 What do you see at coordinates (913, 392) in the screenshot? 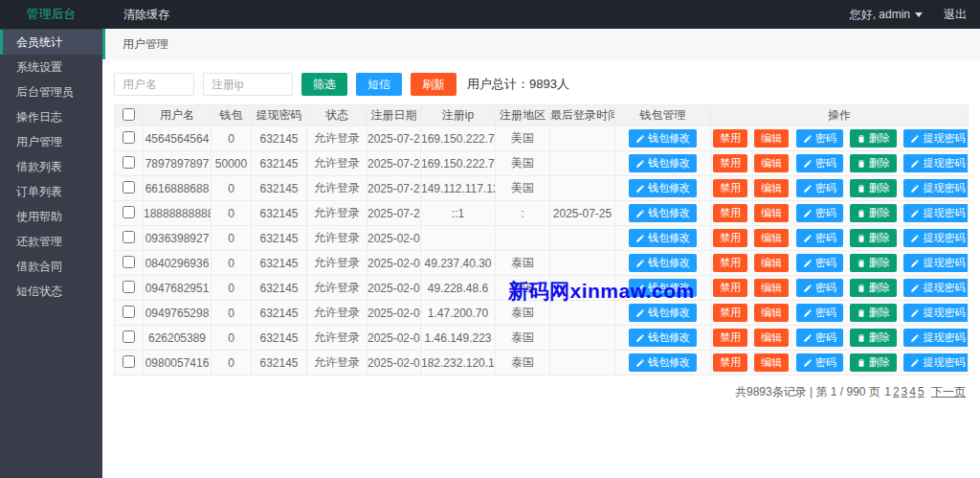
I see `pagination-page-link: 4` at bounding box center [913, 392].